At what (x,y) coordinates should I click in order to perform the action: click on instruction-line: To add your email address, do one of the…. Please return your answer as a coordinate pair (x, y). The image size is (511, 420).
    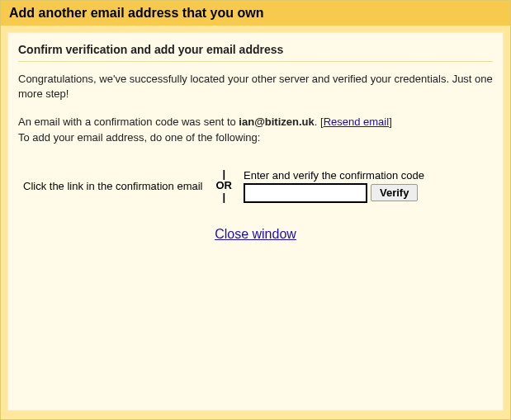
    Looking at the image, I should click on (139, 137).